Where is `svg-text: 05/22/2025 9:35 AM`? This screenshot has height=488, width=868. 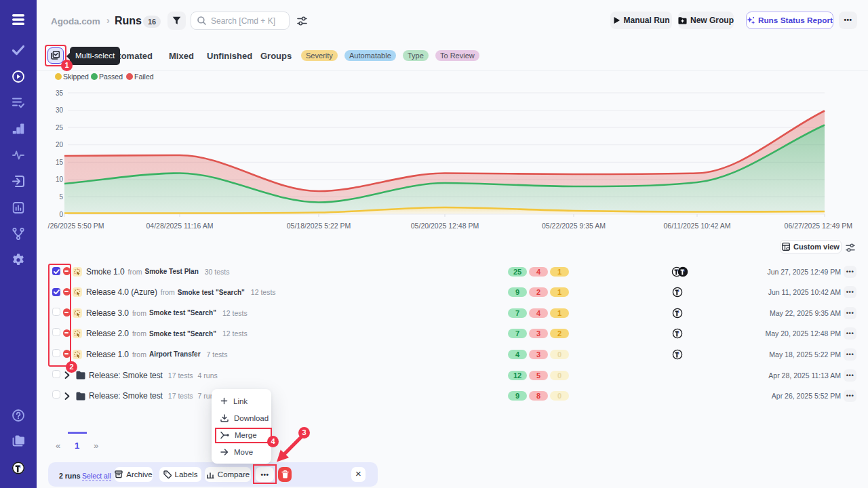
svg-text: 05/22/2025 9:35 AM is located at coordinates (574, 226).